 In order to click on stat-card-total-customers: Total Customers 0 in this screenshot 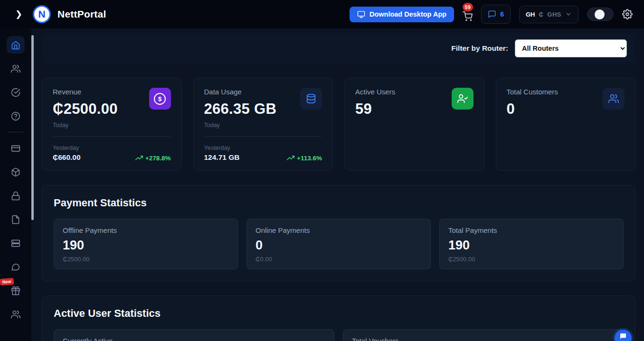, I will do `click(566, 124)`.